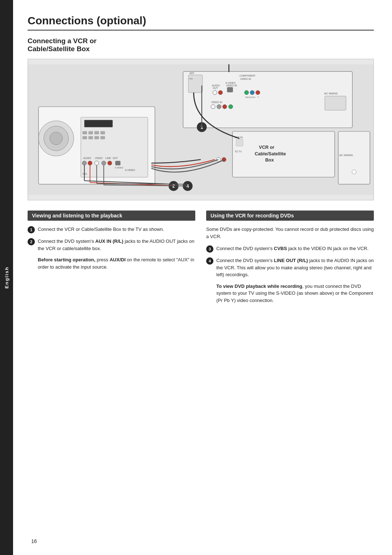  Describe the element at coordinates (111, 245) in the screenshot. I see `step-2: 2 Connect the DVD system's AUX IN (R/L) …` at that location.